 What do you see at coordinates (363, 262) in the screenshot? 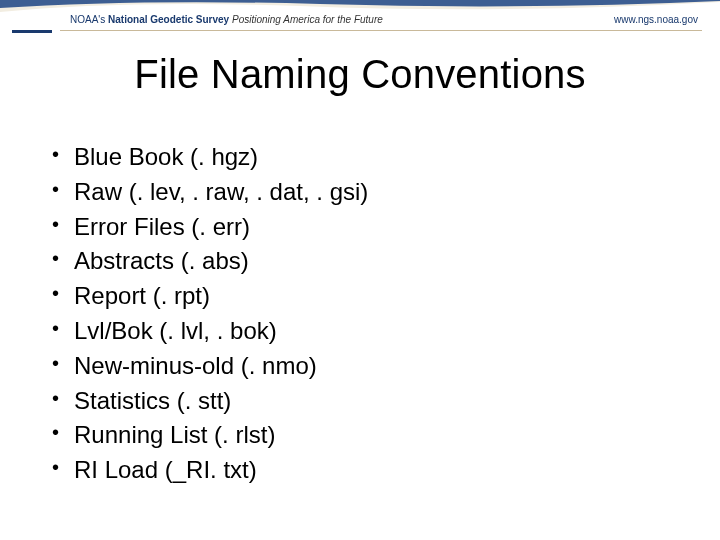
I see `list-item: Abstracts (. abs)` at bounding box center [363, 262].